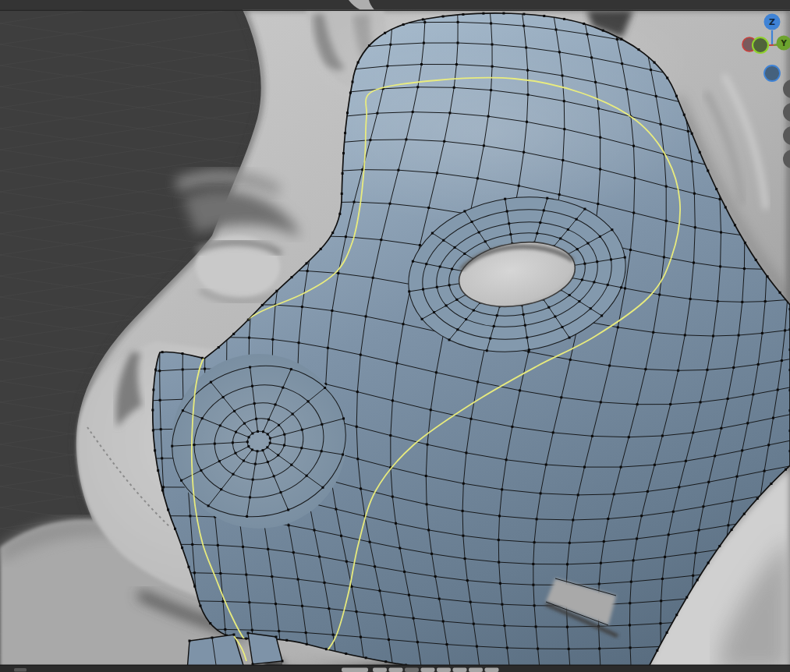  What do you see at coordinates (783, 44) in the screenshot?
I see `axis-y-label: Y` at bounding box center [783, 44].